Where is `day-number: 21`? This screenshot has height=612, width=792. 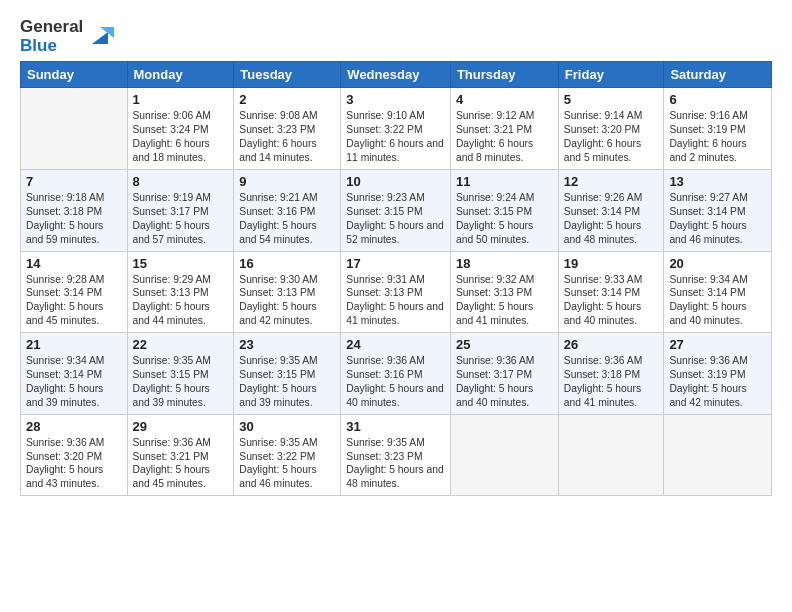 day-number: 21 is located at coordinates (74, 344).